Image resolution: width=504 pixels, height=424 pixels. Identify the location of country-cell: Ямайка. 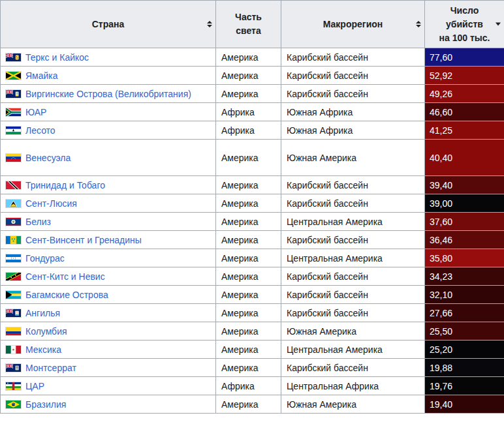
(108, 76).